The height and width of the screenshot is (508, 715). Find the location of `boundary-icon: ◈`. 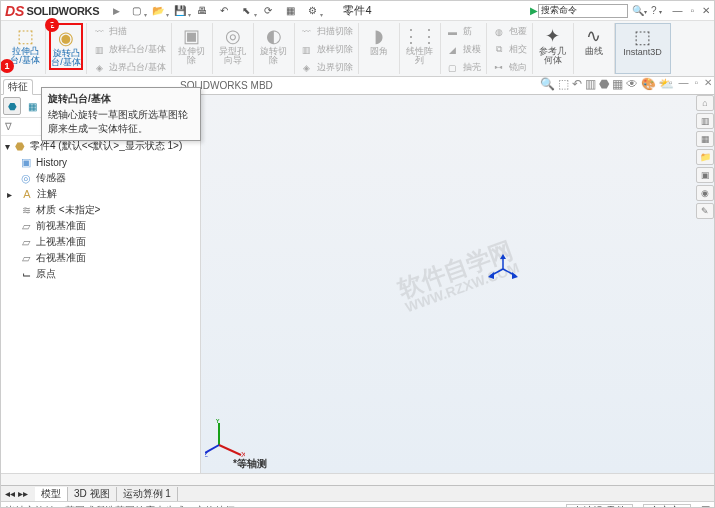

boundary-icon: ◈ is located at coordinates (99, 68).